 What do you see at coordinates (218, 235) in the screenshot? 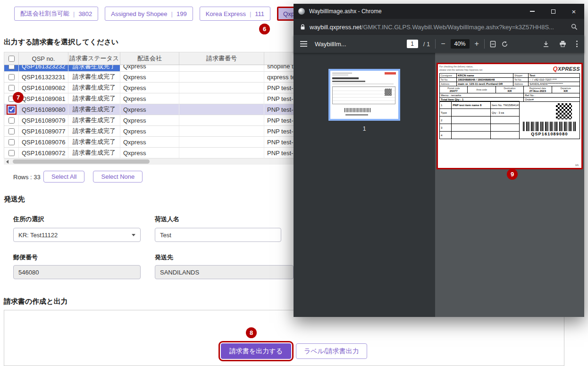
I see `sender-name-input: Test` at bounding box center [218, 235].